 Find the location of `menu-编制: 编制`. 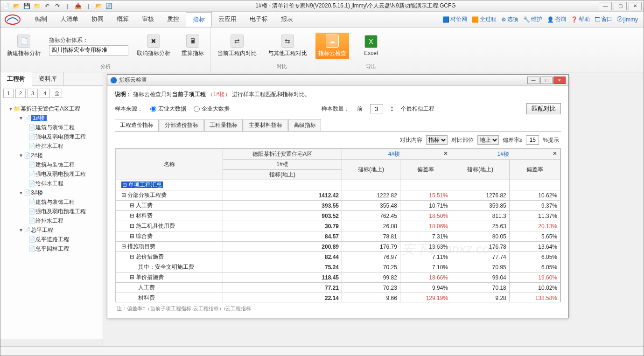

menu-编制: 编制 is located at coordinates (41, 20).